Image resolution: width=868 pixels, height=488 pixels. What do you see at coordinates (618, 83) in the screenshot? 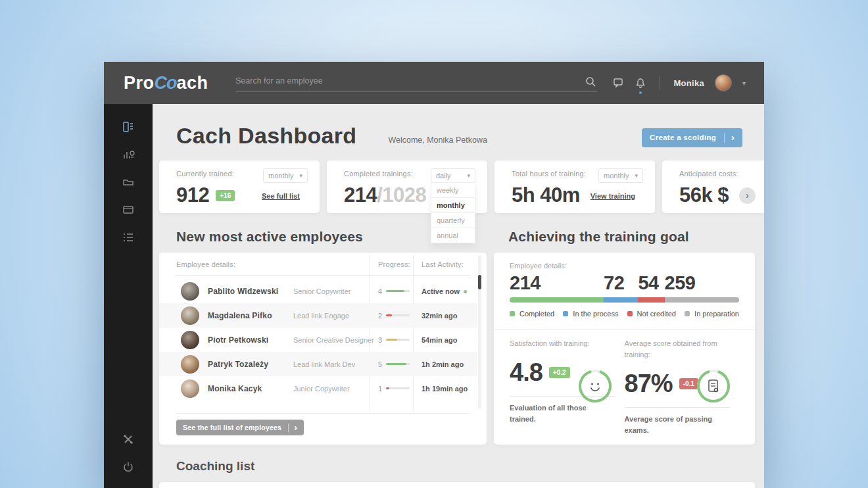
I see `messages-icon` at bounding box center [618, 83].